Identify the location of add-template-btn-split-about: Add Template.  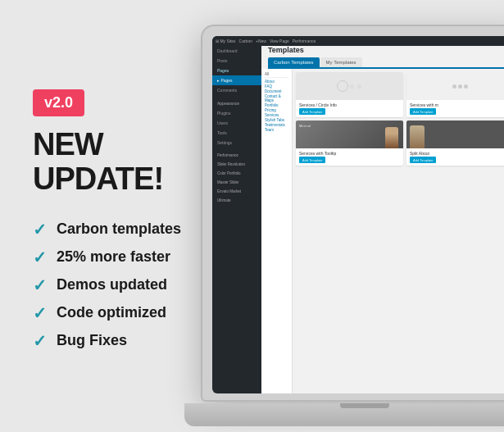
(423, 160).